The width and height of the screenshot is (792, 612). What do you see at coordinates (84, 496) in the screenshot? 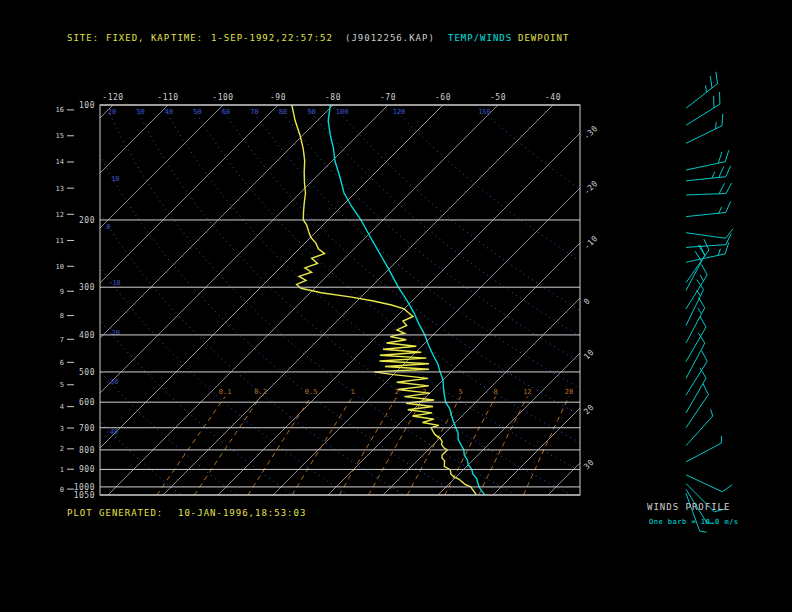
I see `svg-text: 1050` at bounding box center [84, 496].